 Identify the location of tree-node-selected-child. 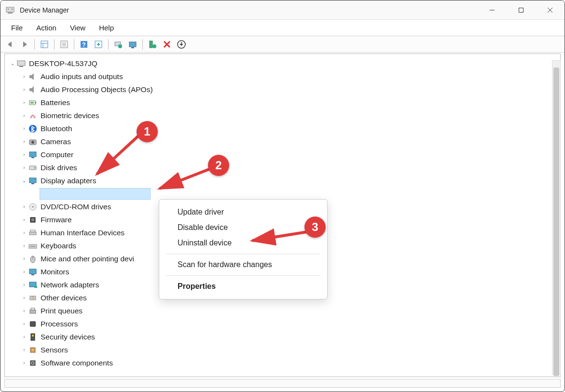
(285, 194).